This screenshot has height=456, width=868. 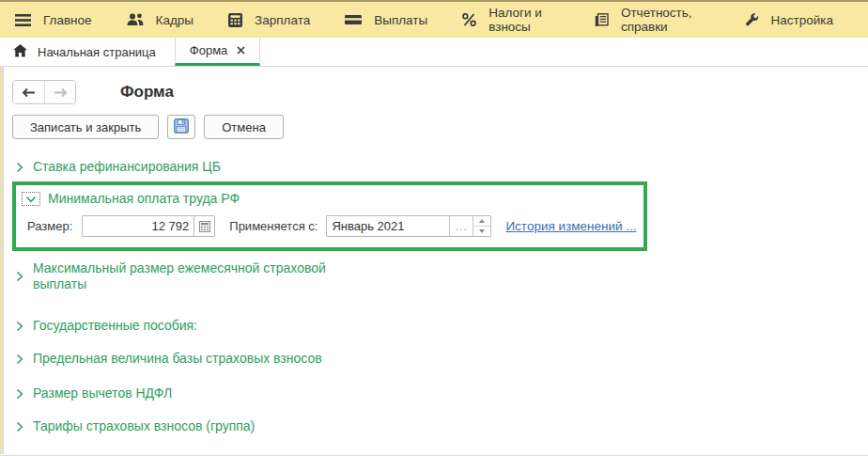 I want to click on menu-label: Кадры, so click(x=175, y=21).